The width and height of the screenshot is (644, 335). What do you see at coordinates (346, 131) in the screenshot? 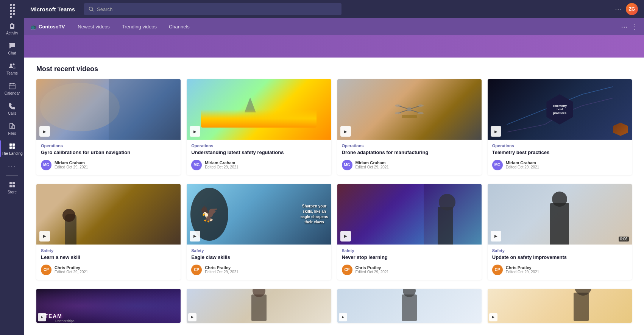
I see `play-button-v3: ▶` at bounding box center [346, 131].